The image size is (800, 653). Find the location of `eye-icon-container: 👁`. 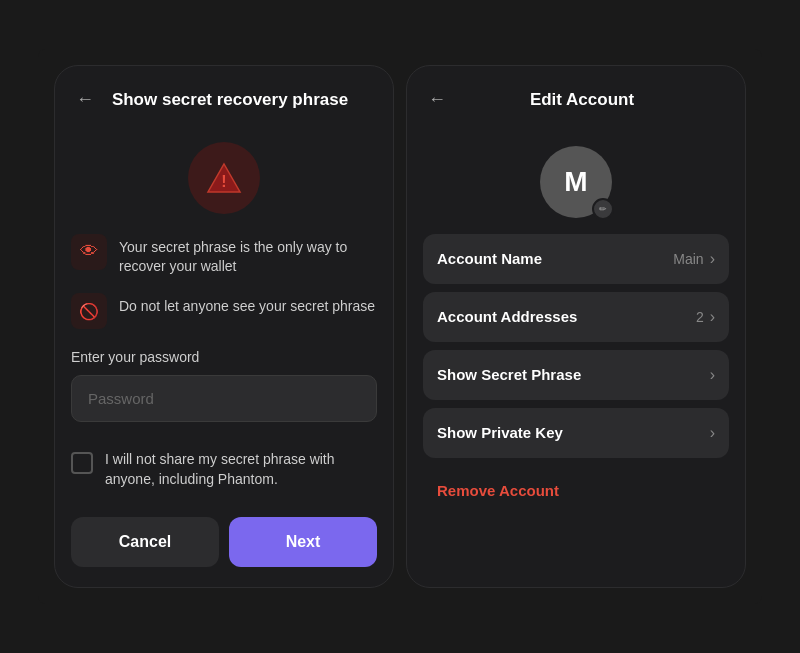

eye-icon-container: 👁 is located at coordinates (89, 252).